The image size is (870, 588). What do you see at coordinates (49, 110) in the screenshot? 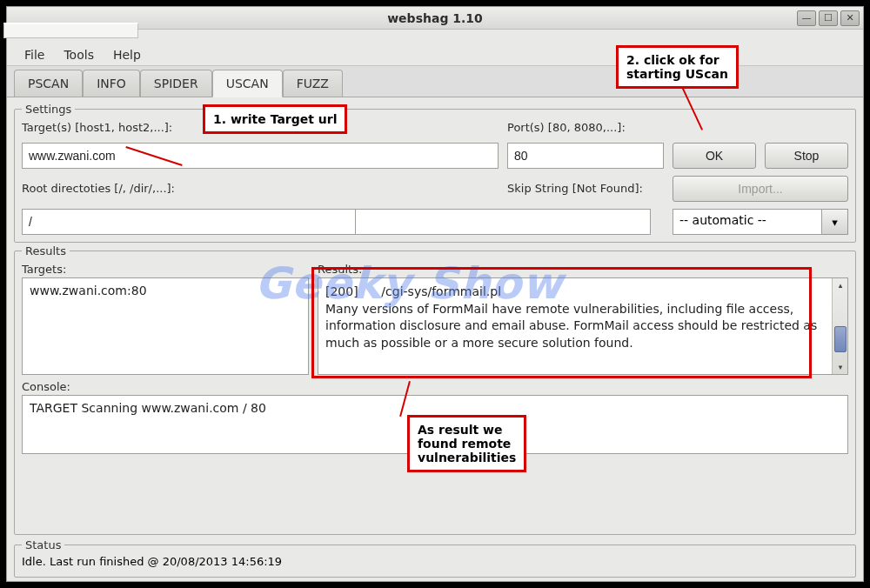
I see `settings-legend: Settings` at bounding box center [49, 110].